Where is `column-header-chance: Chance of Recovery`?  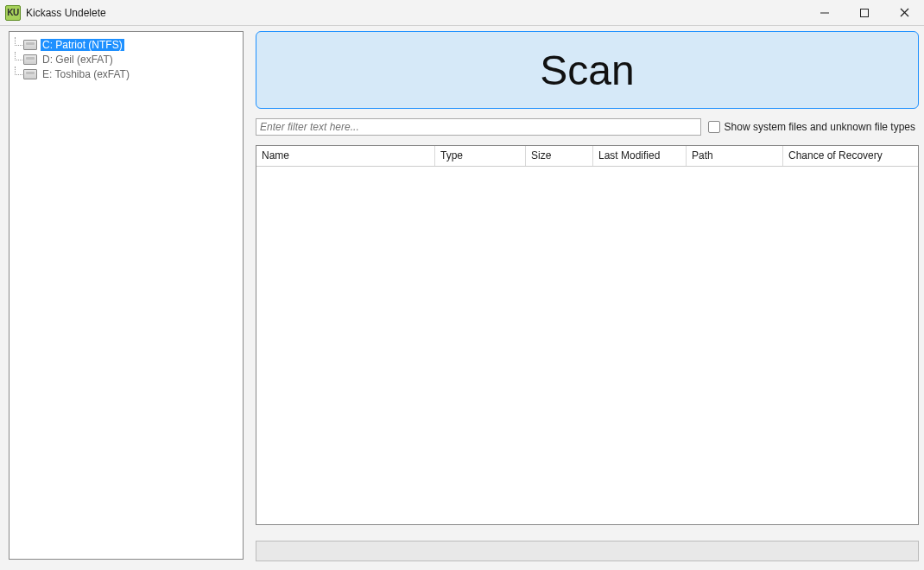 column-header-chance: Chance of Recovery is located at coordinates (851, 155).